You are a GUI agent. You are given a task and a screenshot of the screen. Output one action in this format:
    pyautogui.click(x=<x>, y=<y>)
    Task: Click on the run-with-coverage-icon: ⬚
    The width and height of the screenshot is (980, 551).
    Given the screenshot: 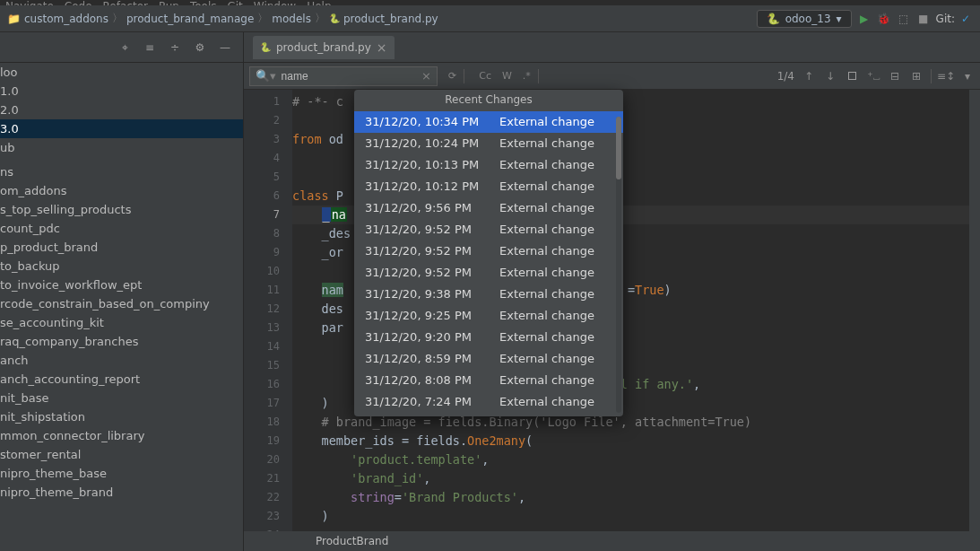 What is the action you would take?
    pyautogui.click(x=904, y=19)
    